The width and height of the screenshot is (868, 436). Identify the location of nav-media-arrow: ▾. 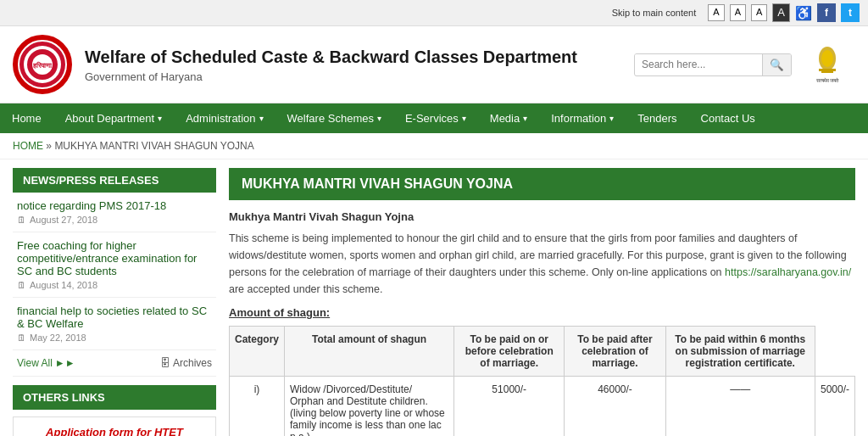
(526, 119).